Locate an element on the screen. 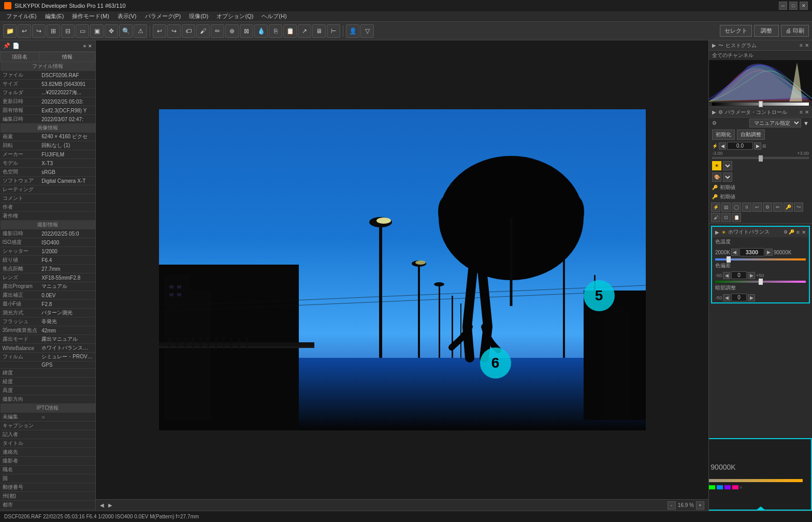  maximize-button: □ is located at coordinates (793, 6).